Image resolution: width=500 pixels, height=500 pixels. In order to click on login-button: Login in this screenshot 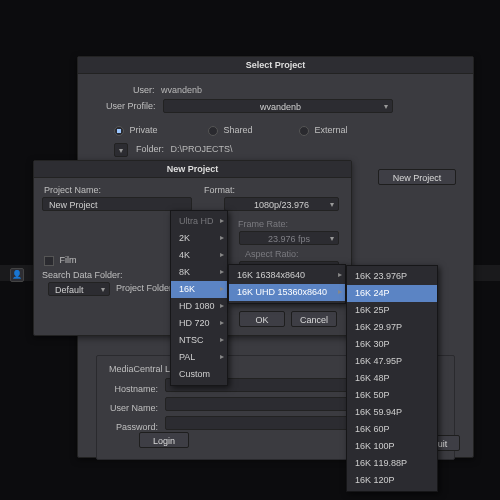, I will do `click(164, 440)`.